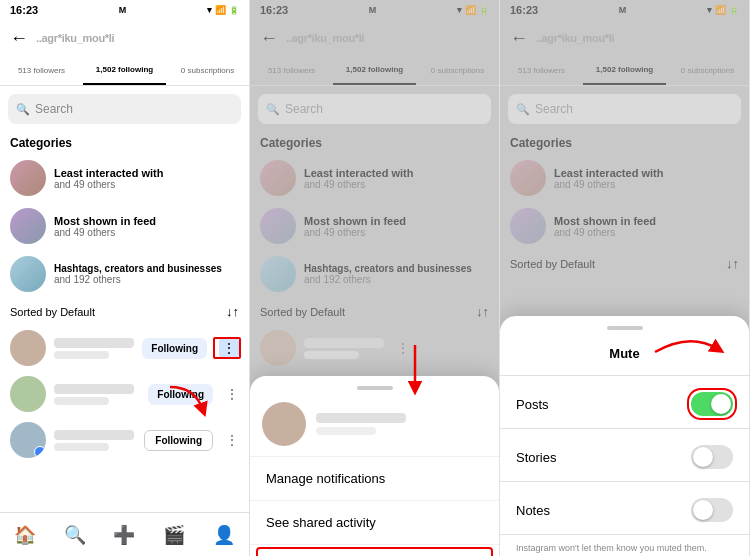 The image size is (750, 556). Describe the element at coordinates (138, 274) in the screenshot. I see `category-text-hashtags-1: Hashtags, creators and businesses and 19…` at that location.